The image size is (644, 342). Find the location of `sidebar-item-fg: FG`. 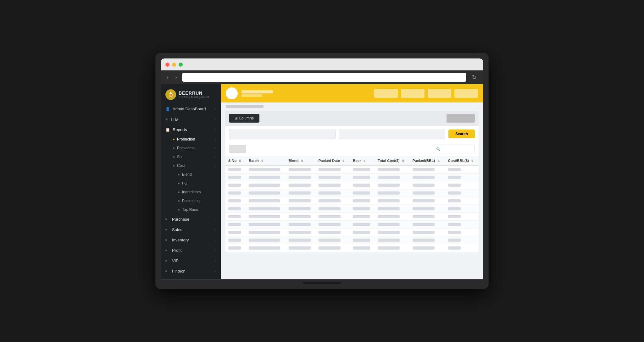

sidebar-item-fg: FG is located at coordinates (198, 183).